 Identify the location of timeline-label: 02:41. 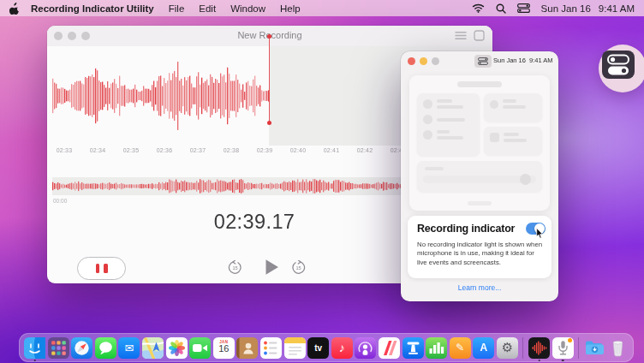
(332, 151).